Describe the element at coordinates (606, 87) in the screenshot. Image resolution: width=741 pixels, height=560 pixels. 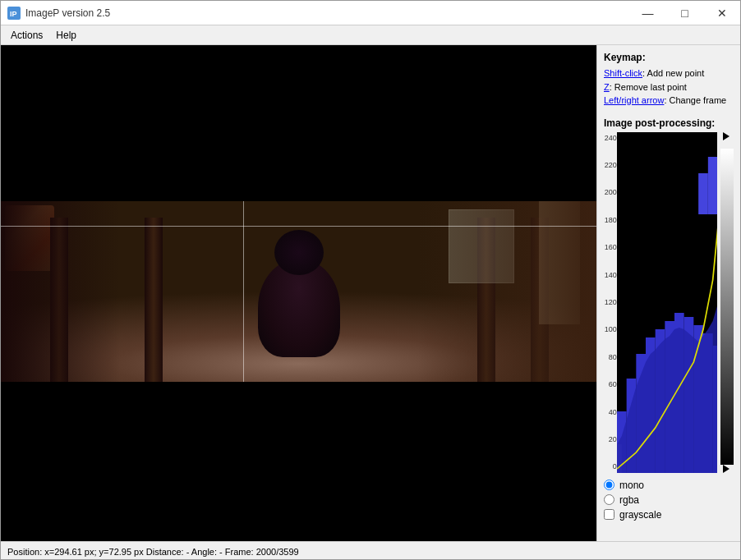
I see `keymap-z: Z` at that location.